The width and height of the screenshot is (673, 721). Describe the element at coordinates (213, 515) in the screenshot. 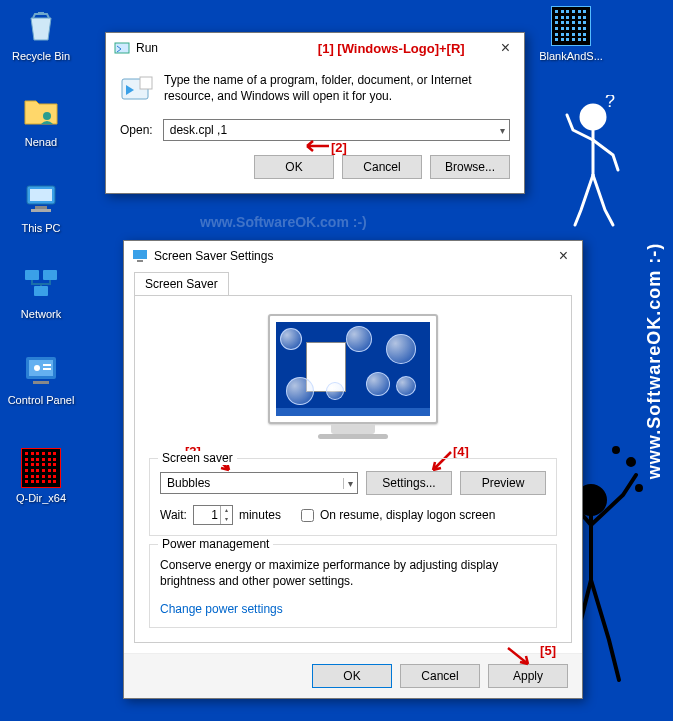

I see `wait-spinner: 1 ▴▾` at that location.